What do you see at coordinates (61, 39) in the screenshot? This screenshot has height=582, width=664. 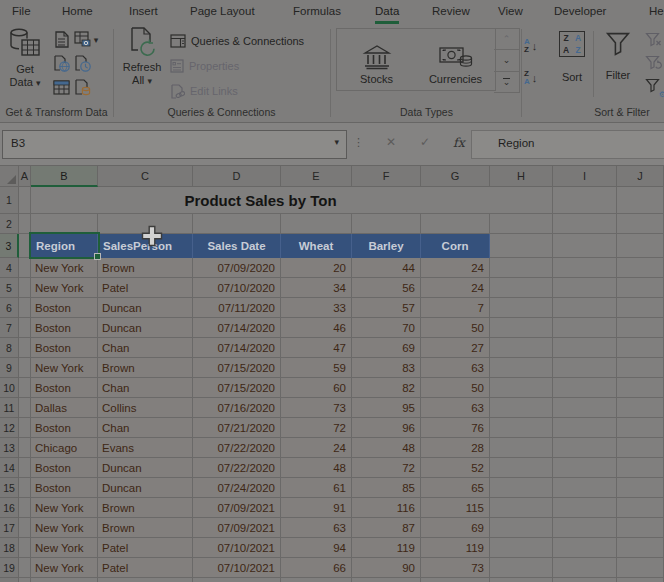 I see `from-text-csv-button` at bounding box center [61, 39].